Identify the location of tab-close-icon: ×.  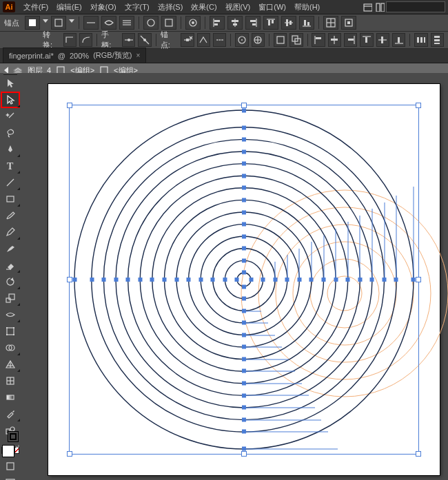
(138, 55).